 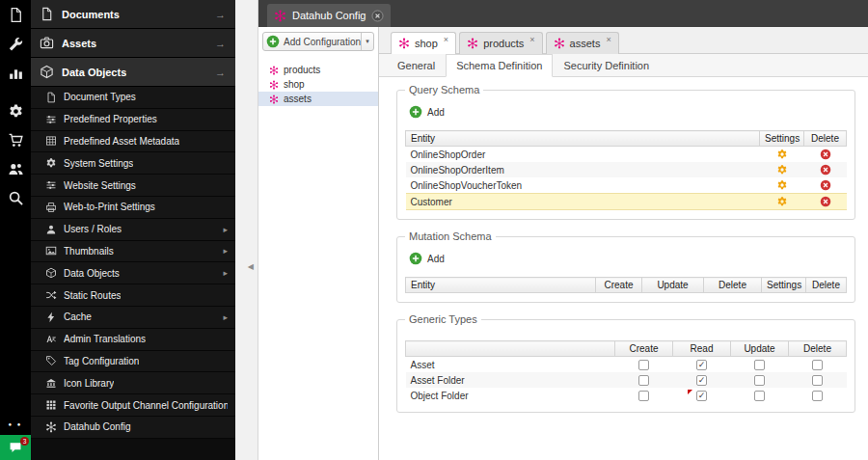 What do you see at coordinates (627, 203) in the screenshot?
I see `query-entity-row: Customer` at bounding box center [627, 203].